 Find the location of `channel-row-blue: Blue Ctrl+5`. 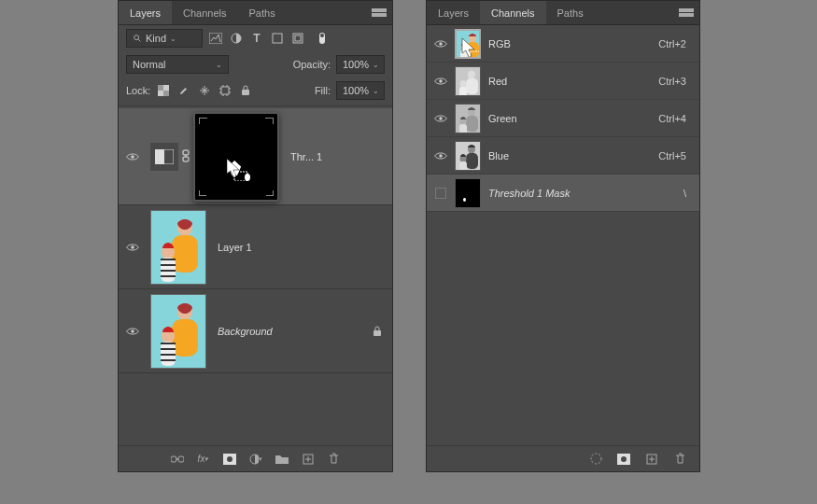

channel-row-blue: Blue Ctrl+5 is located at coordinates (563, 156).